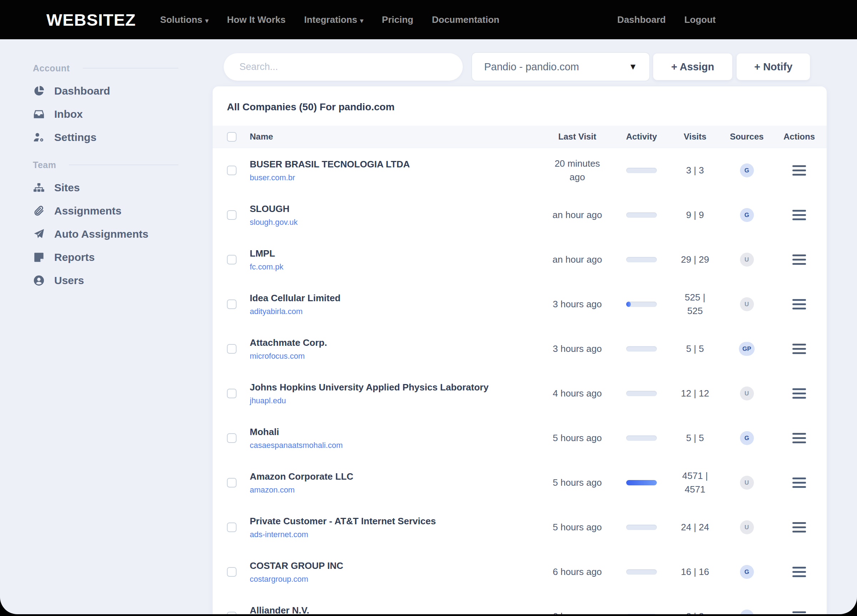  What do you see at coordinates (267, 267) in the screenshot?
I see `company-domain: fc.com.pk` at bounding box center [267, 267].